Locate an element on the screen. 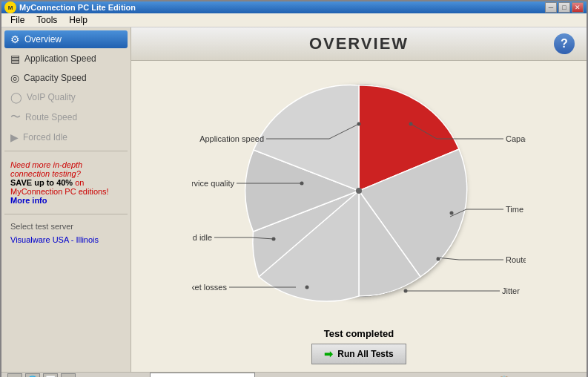 Image resolution: width=588 pixels, height=377 pixels. close-button: ✕ is located at coordinates (578, 7).